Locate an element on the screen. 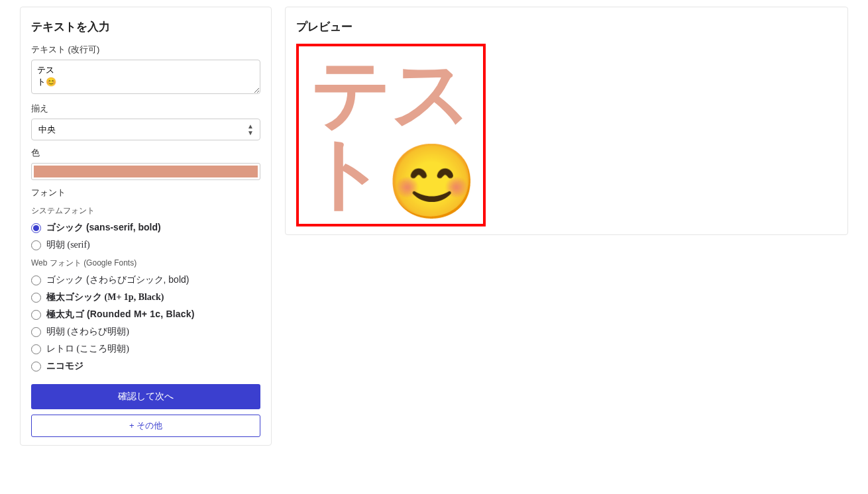 The image size is (868, 494). font-radio-sawarabi-gothic: ゴシック (さわらびゴシック, bold) is located at coordinates (146, 280).